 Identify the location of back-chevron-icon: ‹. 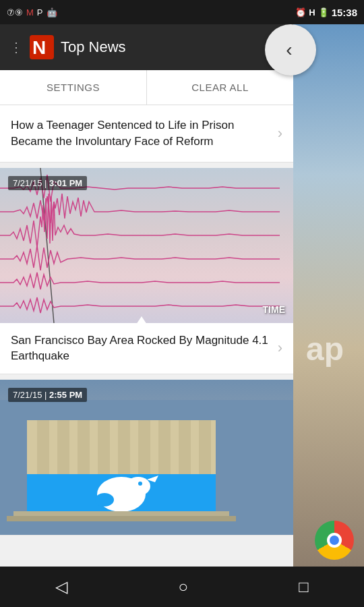
(289, 50).